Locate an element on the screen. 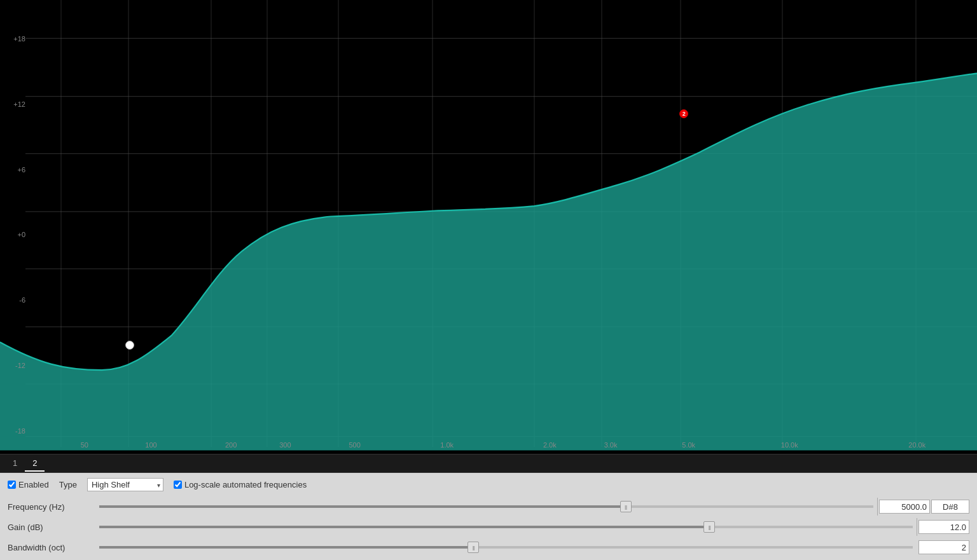 The image size is (977, 560). frequency-label: Frequency (Hz) is located at coordinates (52, 507).